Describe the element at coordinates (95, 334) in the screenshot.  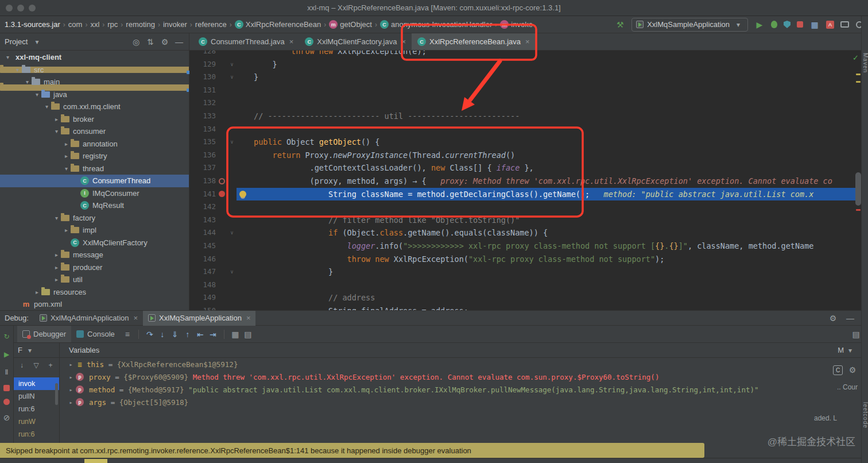
I see `debug-view-tab: Console` at that location.